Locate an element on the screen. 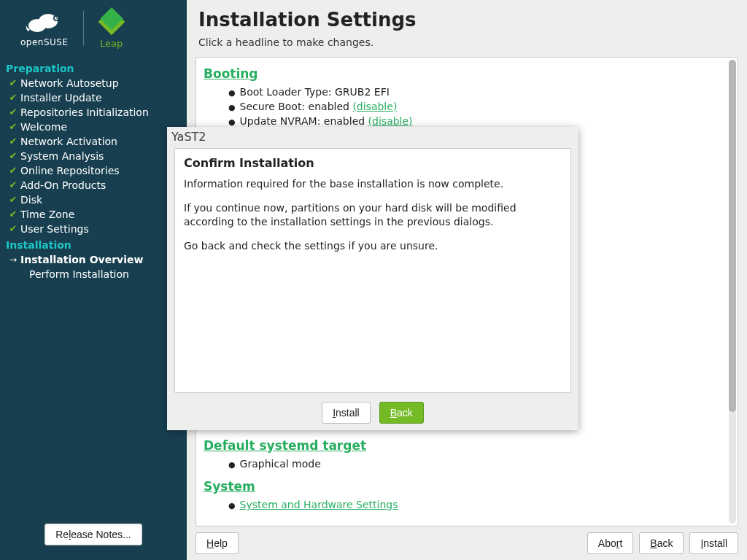  dialog-text-1: Information required for the base instal… is located at coordinates (373, 184).